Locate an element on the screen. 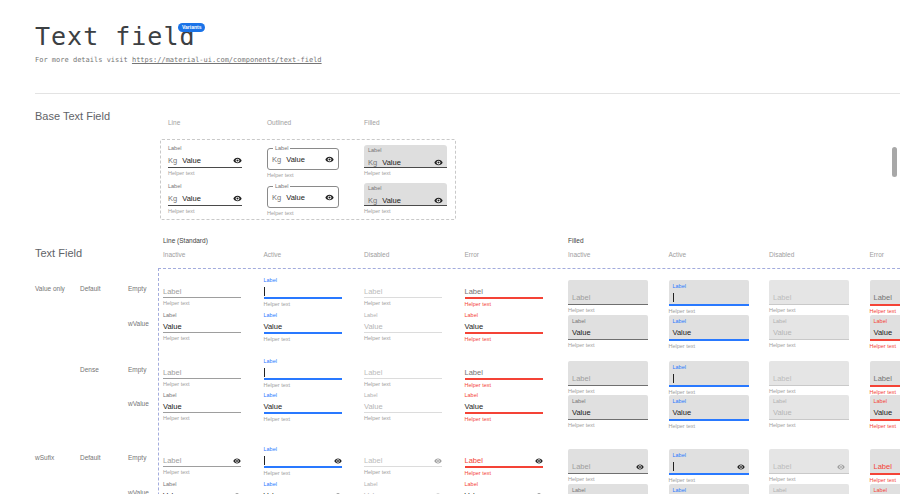 The width and height of the screenshot is (900, 494). state-group-header: Line (Standard) is located at coordinates (186, 240).